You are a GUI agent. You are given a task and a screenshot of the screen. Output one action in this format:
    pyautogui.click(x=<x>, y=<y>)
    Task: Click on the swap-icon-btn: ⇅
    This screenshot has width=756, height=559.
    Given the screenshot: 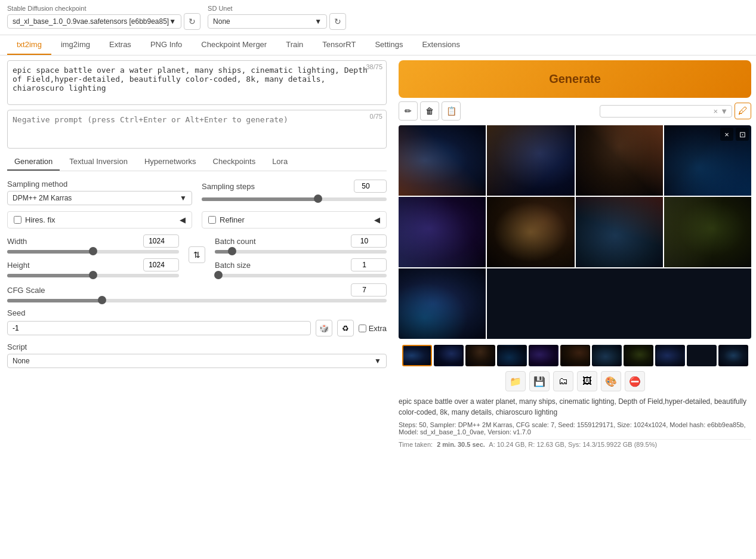 What is the action you would take?
    pyautogui.click(x=197, y=255)
    